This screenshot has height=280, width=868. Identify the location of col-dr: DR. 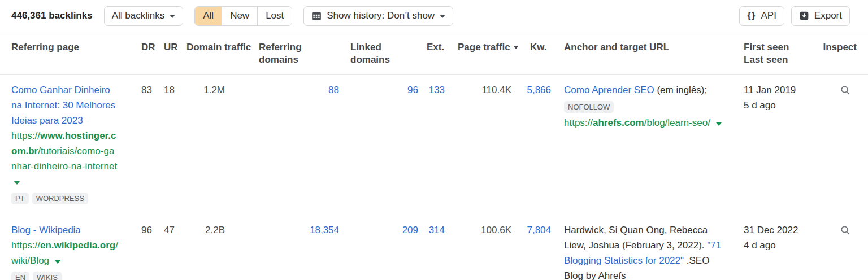
(153, 54).